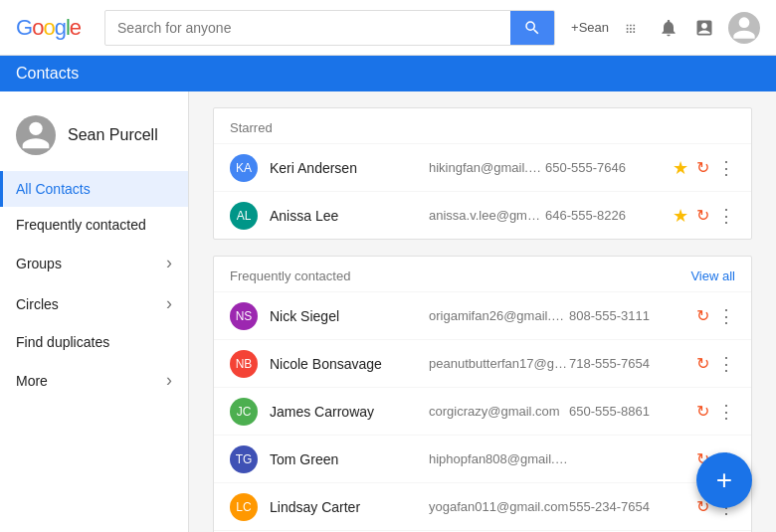 The height and width of the screenshot is (532, 776). Describe the element at coordinates (483, 125) in the screenshot. I see `starred-section-header: Starred` at that location.